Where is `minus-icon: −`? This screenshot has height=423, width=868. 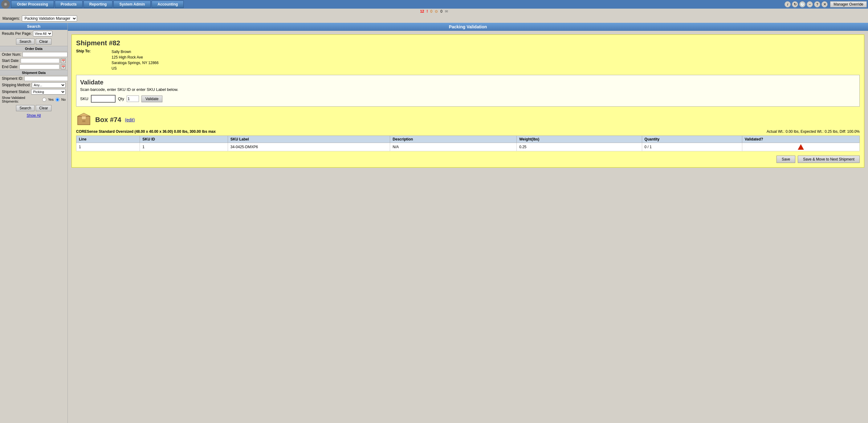 minus-icon: − is located at coordinates (810, 4).